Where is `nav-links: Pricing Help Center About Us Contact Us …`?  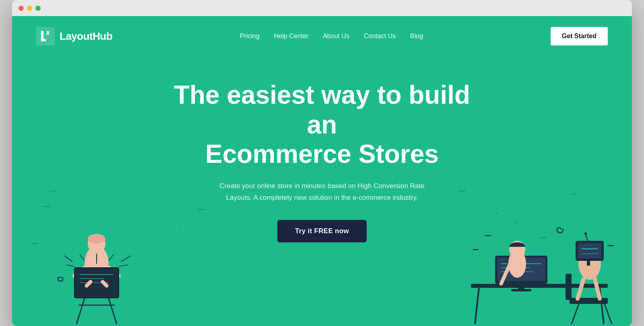 nav-links: Pricing Help Center About Us Contact Us … is located at coordinates (332, 36).